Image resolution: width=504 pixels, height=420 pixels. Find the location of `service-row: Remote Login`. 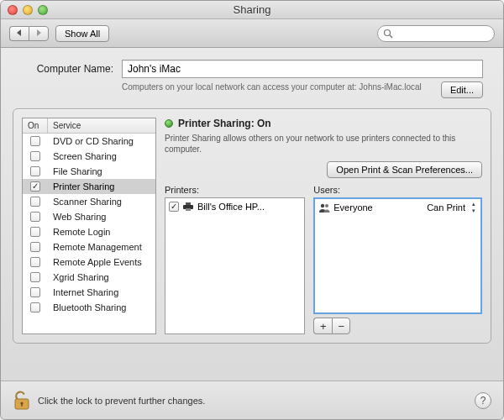

service-row: Remote Login is located at coordinates (89, 232).